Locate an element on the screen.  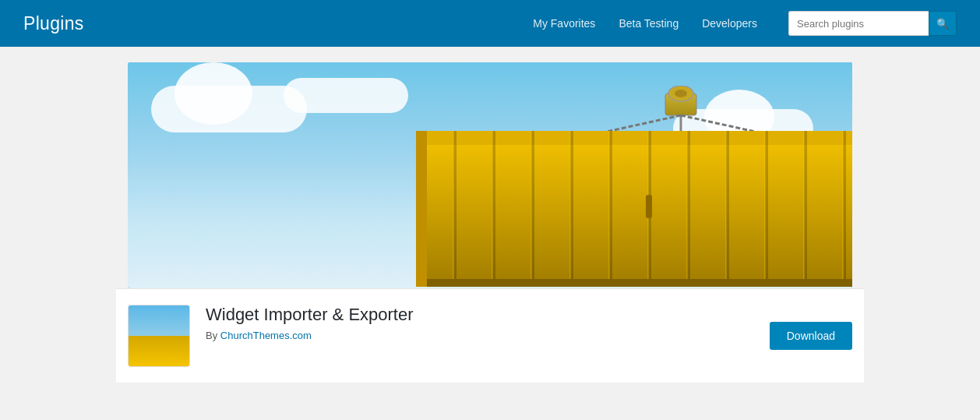
plugin-author-link: ChurchThemes.com is located at coordinates (266, 335).